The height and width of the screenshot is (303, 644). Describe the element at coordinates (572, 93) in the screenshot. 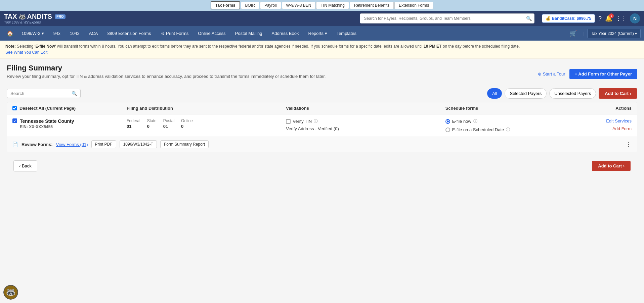

I see `filter-unselected-payers-button: Unselected Payers` at that location.